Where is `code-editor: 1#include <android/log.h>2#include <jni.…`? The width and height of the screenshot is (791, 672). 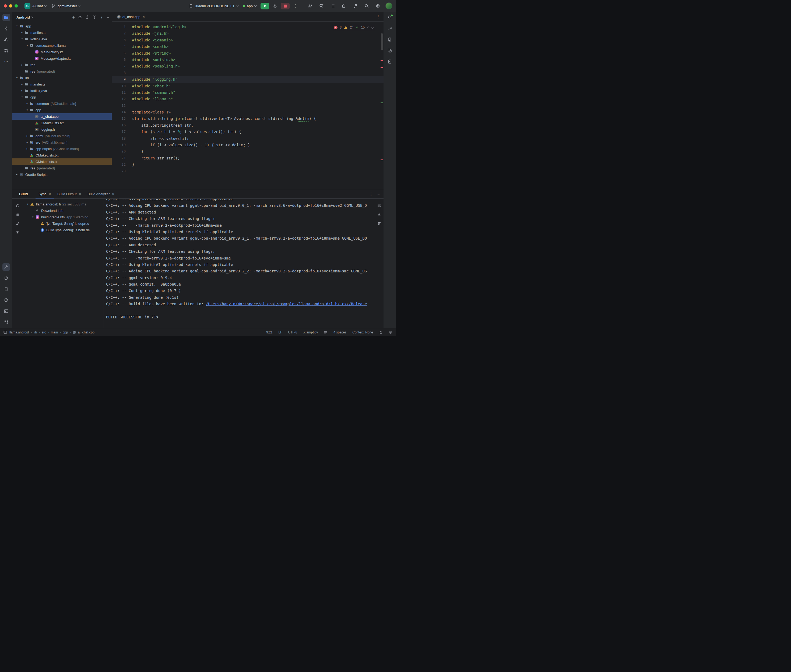
code-editor: 1#include <android/log.h>2#include <jni.… is located at coordinates (248, 105).